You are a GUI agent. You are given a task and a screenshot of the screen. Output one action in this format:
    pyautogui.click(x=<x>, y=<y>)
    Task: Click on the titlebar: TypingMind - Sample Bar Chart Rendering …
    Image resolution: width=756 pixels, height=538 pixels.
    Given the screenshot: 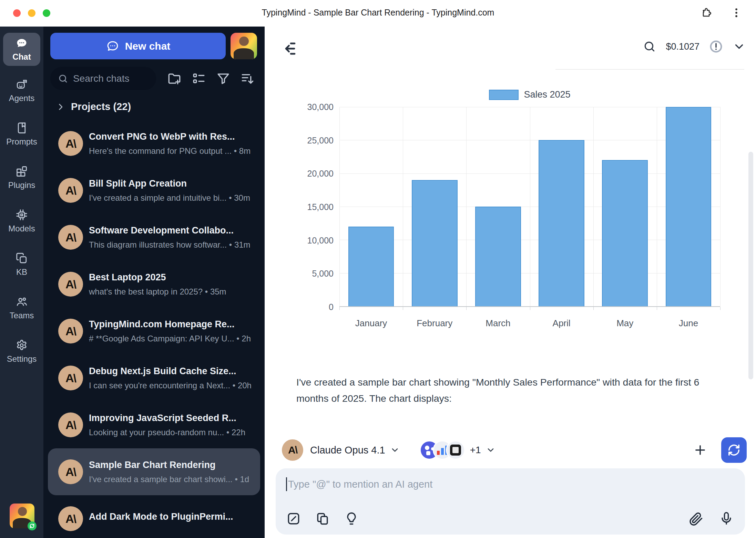 What is the action you would take?
    pyautogui.click(x=378, y=13)
    